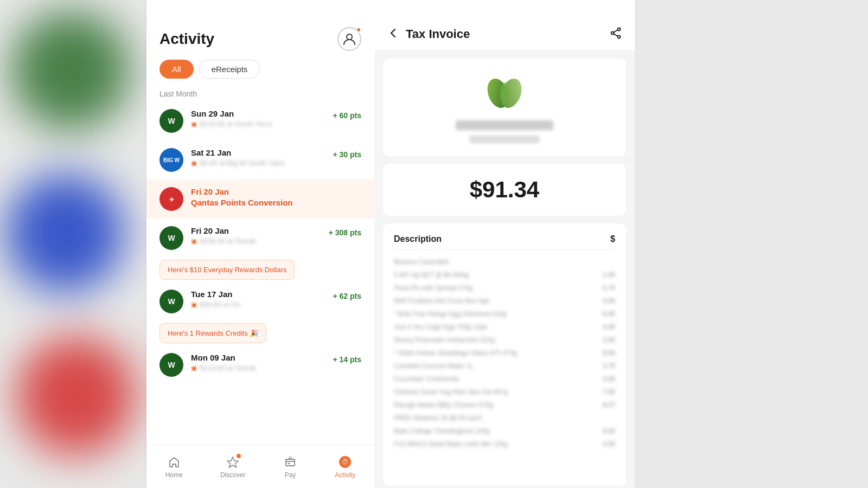 This screenshot has height=488, width=868. Describe the element at coordinates (276, 157) in the screenshot. I see `item-row: Sat 21 Jan ▣ $6.40 at Big W South Yarra …` at that location.